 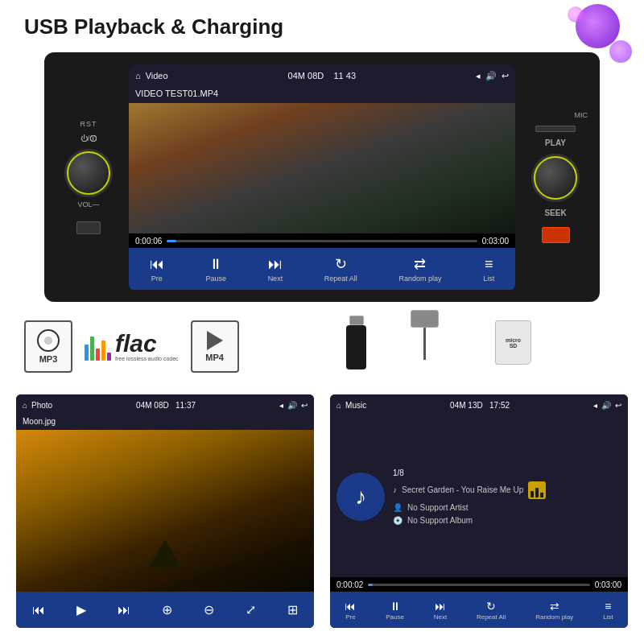 What do you see at coordinates (555, 143) in the screenshot?
I see `play-label: PLAY` at bounding box center [555, 143].